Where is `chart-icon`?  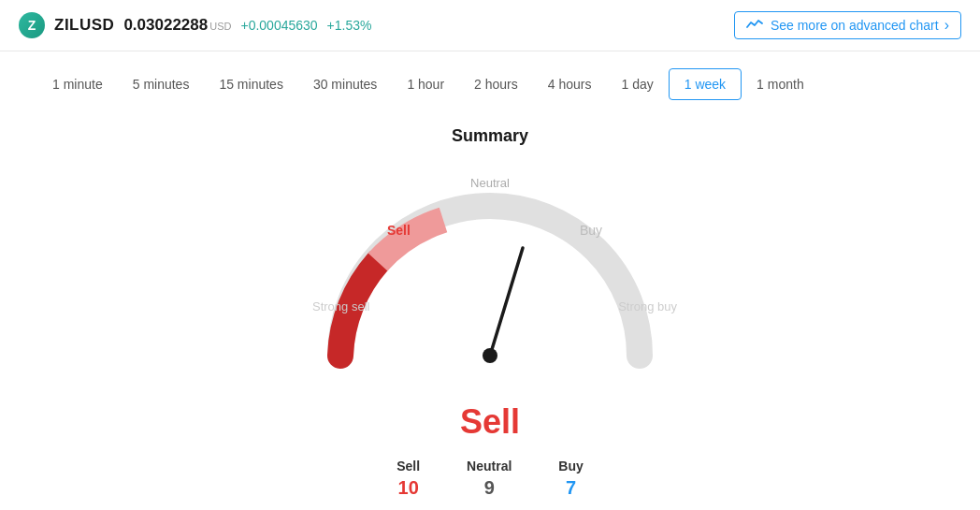
chart-icon is located at coordinates (756, 26).